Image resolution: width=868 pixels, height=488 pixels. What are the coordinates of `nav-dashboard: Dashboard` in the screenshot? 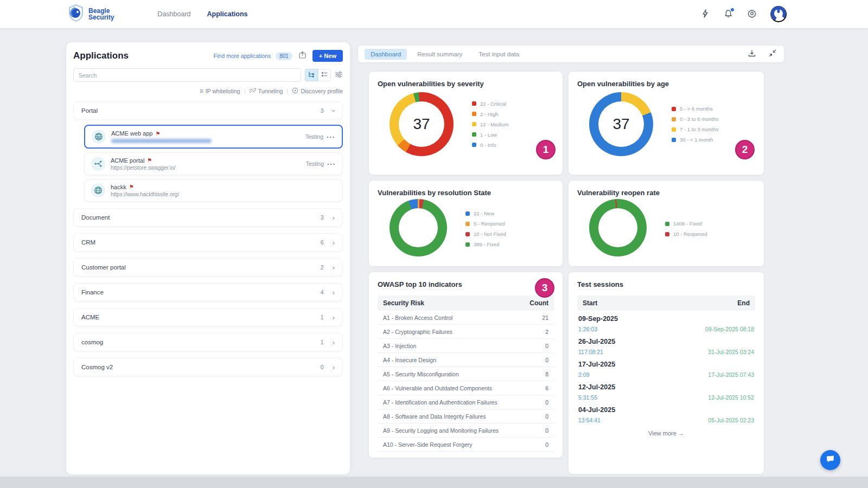 It's located at (174, 14).